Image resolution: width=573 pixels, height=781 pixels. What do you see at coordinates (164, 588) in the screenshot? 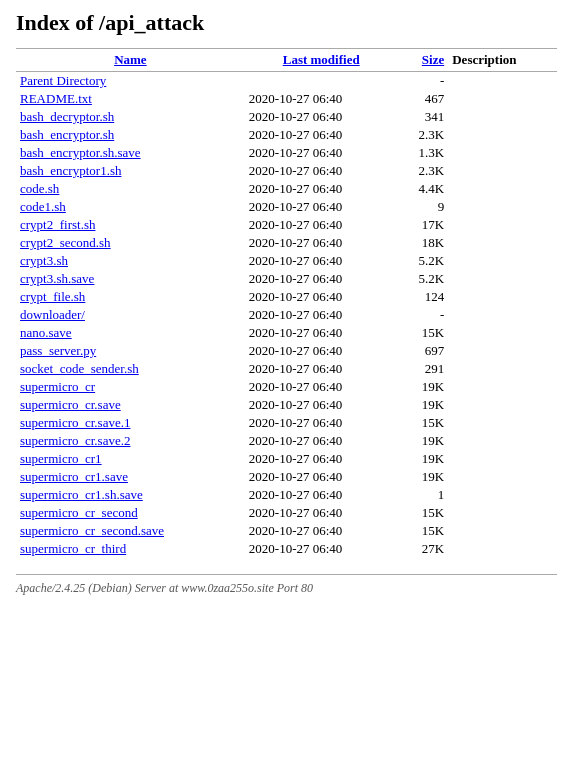
I see `footer-text: Apache/2.4.25 (Debian) Server at www.0za…` at bounding box center [164, 588].